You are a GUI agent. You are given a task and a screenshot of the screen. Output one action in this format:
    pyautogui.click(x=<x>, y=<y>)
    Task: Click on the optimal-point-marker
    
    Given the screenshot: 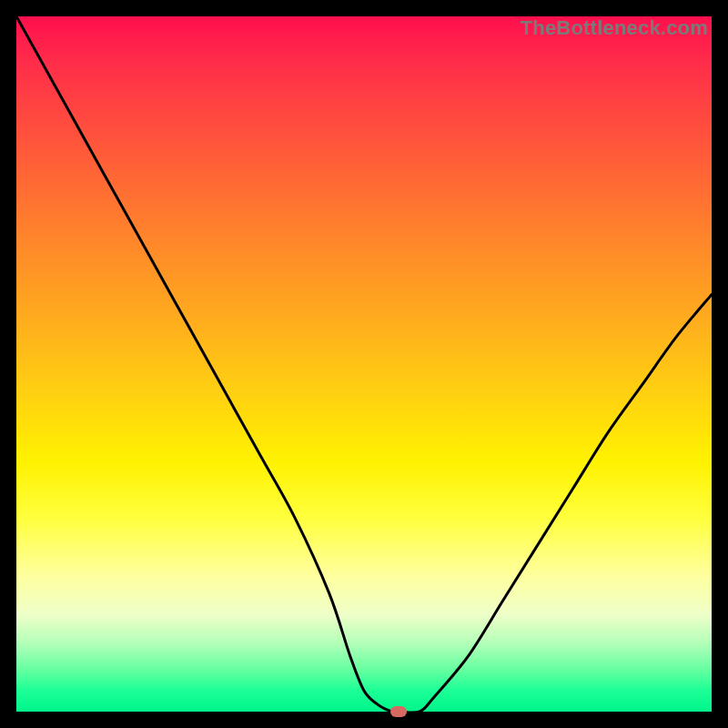 What is the action you would take?
    pyautogui.click(x=399, y=712)
    